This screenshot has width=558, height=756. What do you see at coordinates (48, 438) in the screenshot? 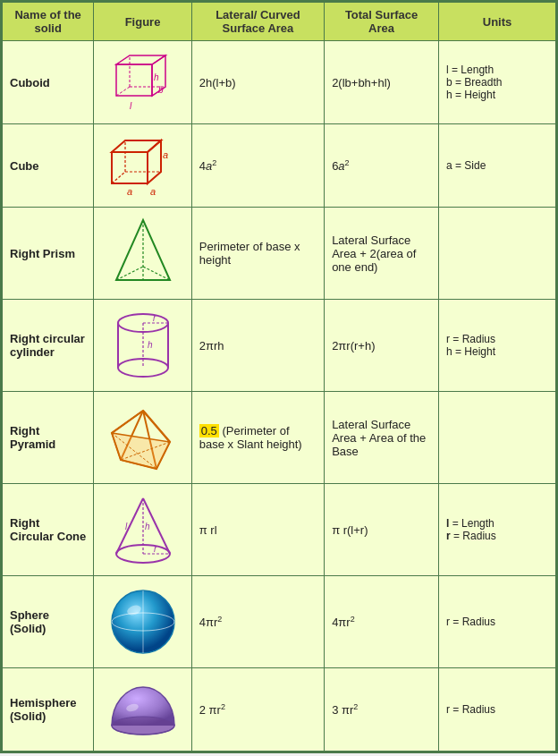
I see `solid-name-cell: Right Pyramid` at bounding box center [48, 438].